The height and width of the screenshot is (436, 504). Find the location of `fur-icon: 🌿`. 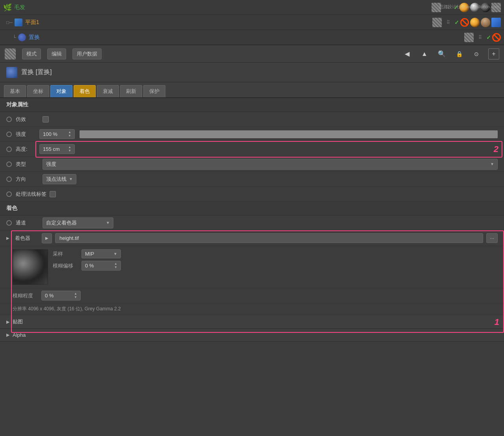

fur-icon: 🌿 is located at coordinates (7, 7).